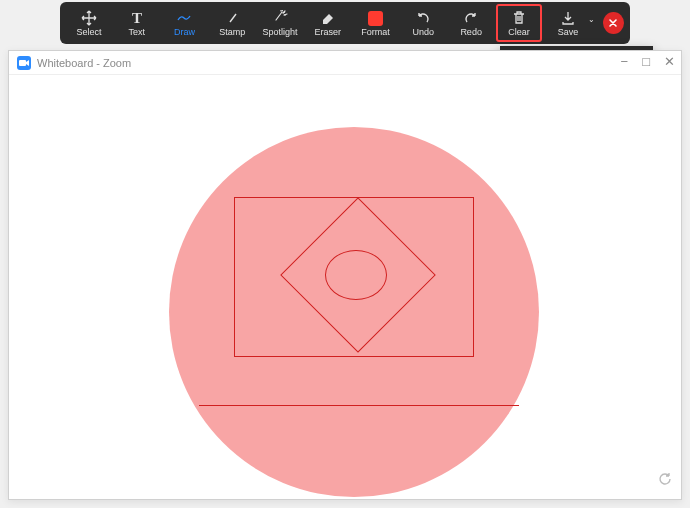 The width and height of the screenshot is (690, 508). I want to click on save-button: Save, so click(568, 23).